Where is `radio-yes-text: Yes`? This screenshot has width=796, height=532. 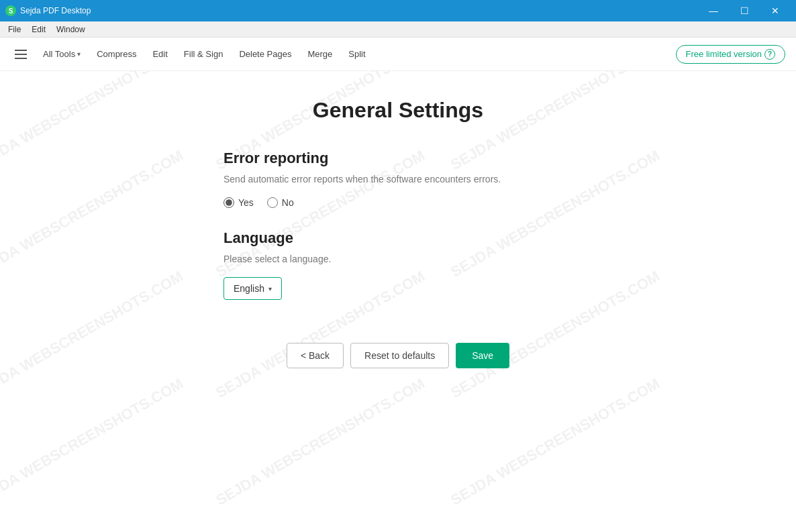 radio-yes-text: Yes is located at coordinates (246, 203).